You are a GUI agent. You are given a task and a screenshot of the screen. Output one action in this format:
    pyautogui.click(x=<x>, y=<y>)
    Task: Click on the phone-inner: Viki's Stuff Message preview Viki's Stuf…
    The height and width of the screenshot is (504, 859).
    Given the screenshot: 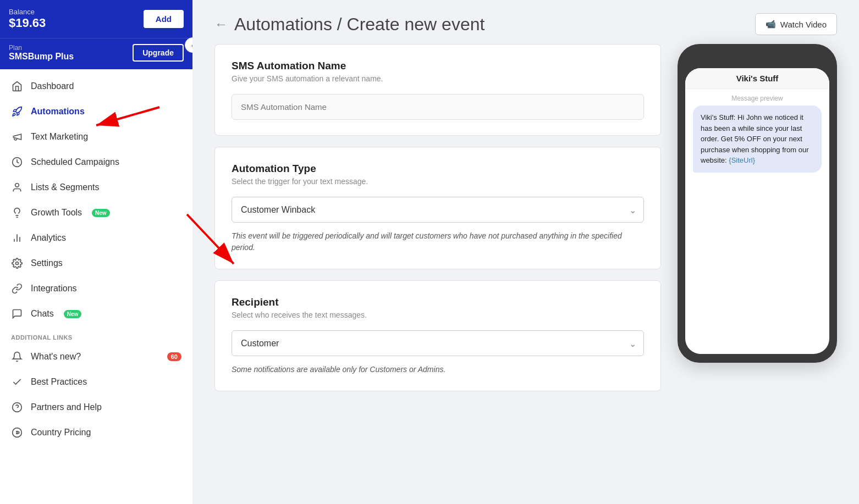 What is the action you would take?
    pyautogui.click(x=757, y=211)
    